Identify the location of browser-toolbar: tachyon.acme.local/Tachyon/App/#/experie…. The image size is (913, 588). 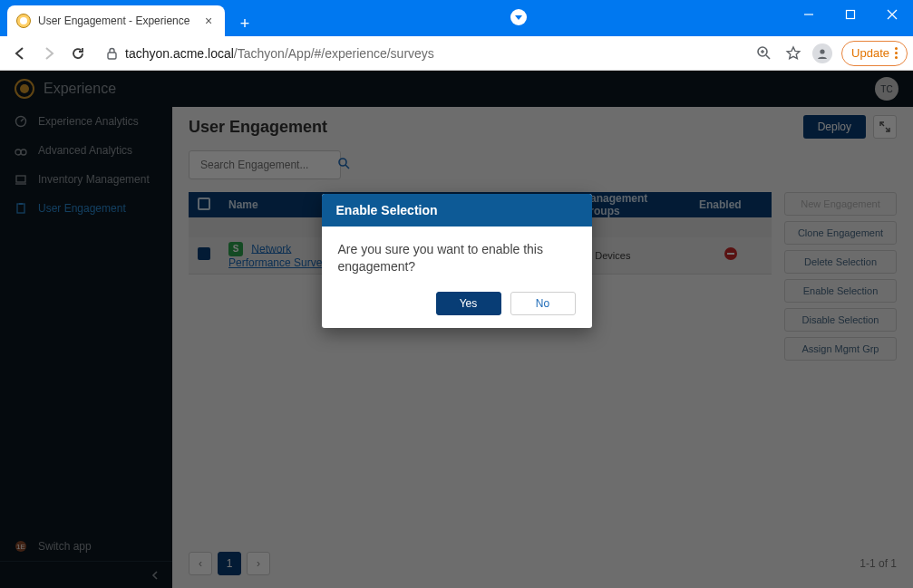
(457, 53).